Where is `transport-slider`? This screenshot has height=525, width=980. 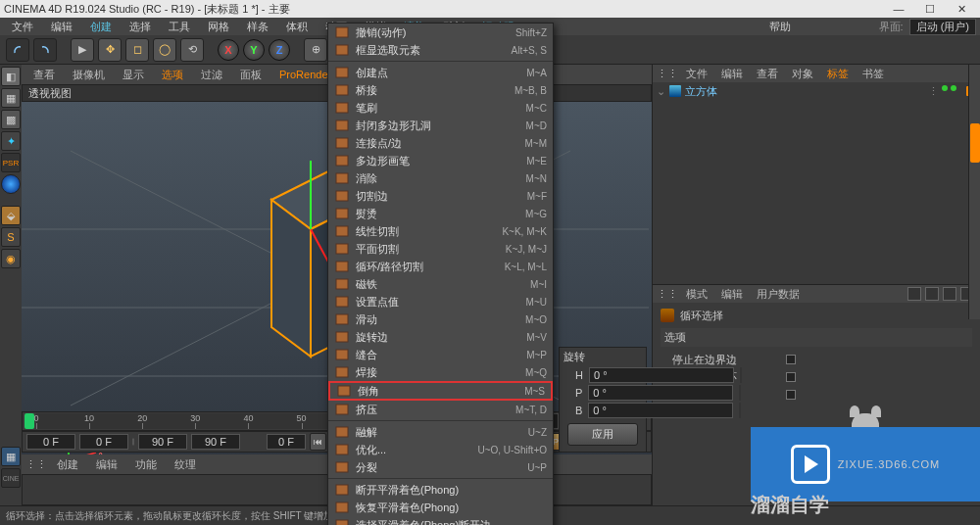
transport-slider is located at coordinates (133, 442).